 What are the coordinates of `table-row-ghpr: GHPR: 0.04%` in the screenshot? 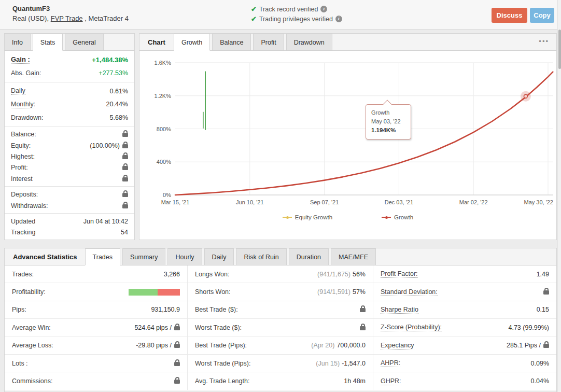 It's located at (465, 381).